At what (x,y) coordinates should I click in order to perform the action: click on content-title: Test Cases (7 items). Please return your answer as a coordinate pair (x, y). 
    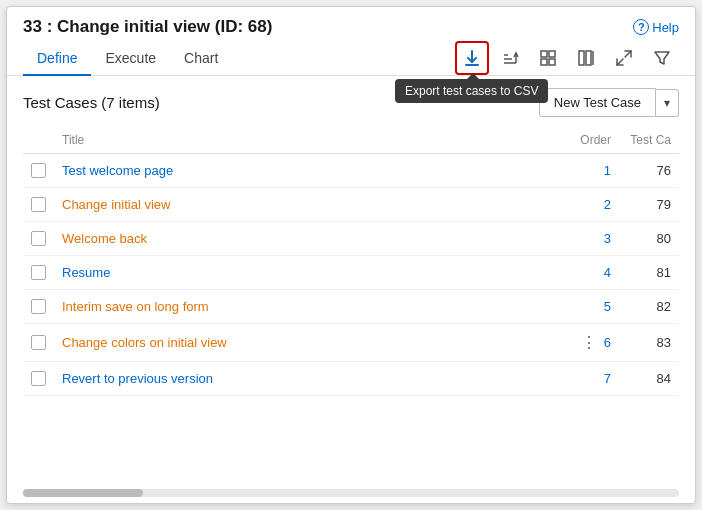
    Looking at the image, I should click on (92, 102).